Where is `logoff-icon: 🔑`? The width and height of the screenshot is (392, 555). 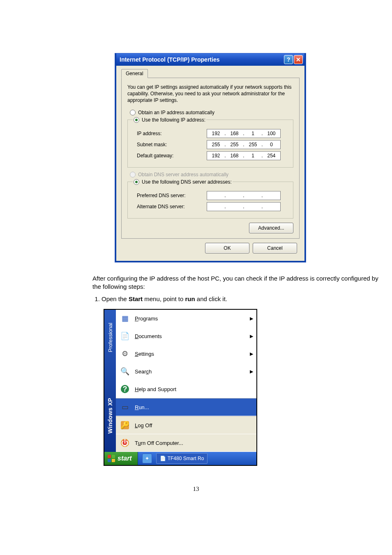
logoff-icon: 🔑 is located at coordinates (125, 425).